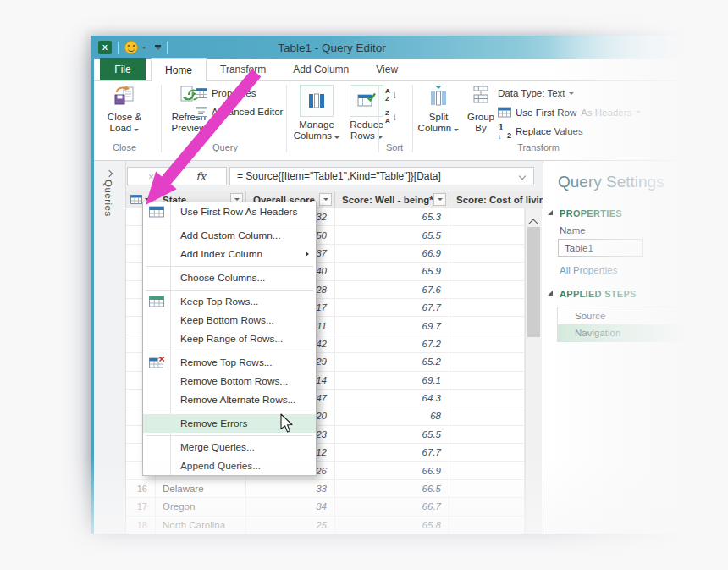  Describe the element at coordinates (389, 70) in the screenshot. I see `ribbon-tabs: File HomeTransformAdd ColumnView` at that location.